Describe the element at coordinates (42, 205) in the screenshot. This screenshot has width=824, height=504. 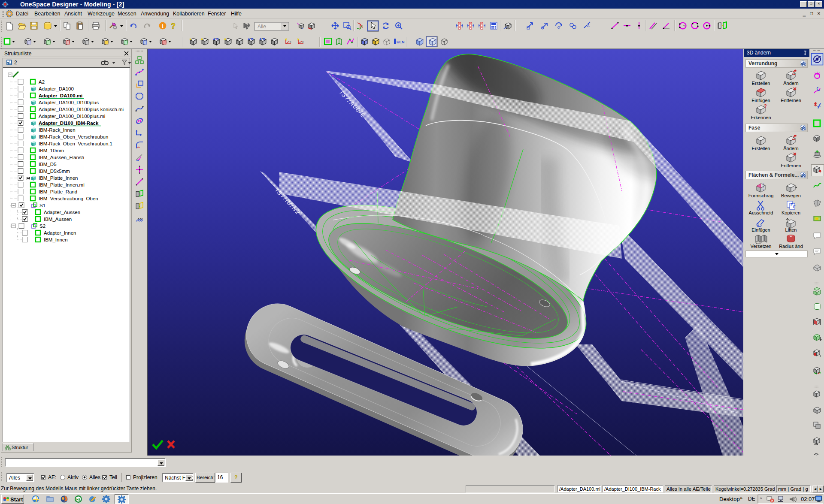
I see `svg-text: S1` at that location.